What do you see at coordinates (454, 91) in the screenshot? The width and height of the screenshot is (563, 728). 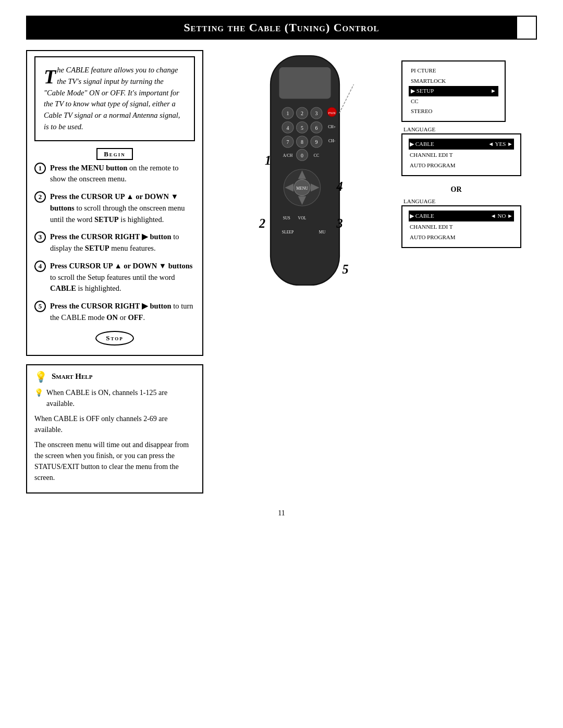 I see `screen-1: PI CTURE SMARTLOCK ▶ SETUP ► CC STEREO` at bounding box center [454, 91].